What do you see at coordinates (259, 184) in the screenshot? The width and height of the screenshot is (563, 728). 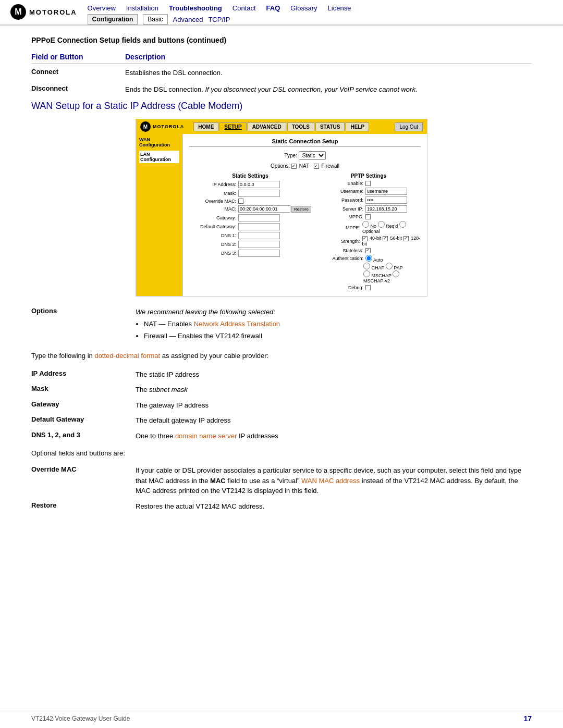 I see `static-ip-input` at bounding box center [259, 184].